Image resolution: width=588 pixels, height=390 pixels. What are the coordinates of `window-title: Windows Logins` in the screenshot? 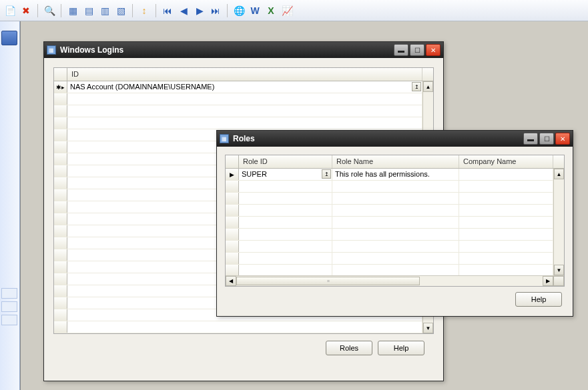 It's located at (227, 50).